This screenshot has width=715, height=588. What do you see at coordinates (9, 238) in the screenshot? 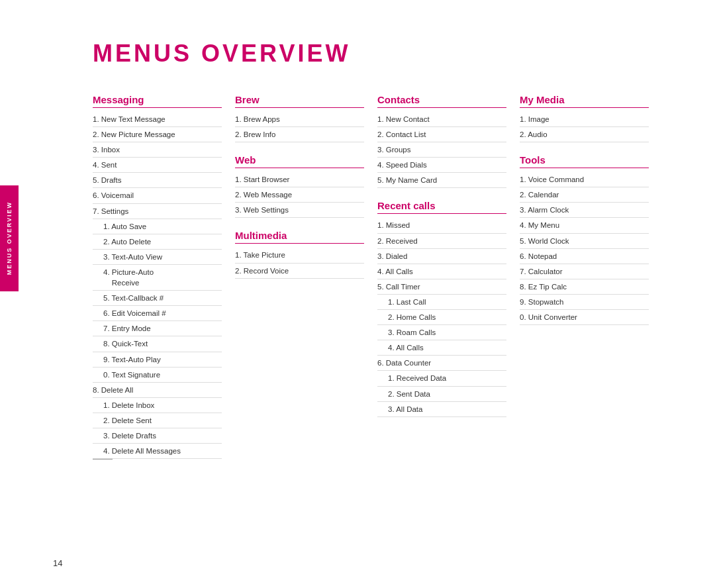
I see `sidebar-tab: MENUS OVERVIEW` at bounding box center [9, 238].